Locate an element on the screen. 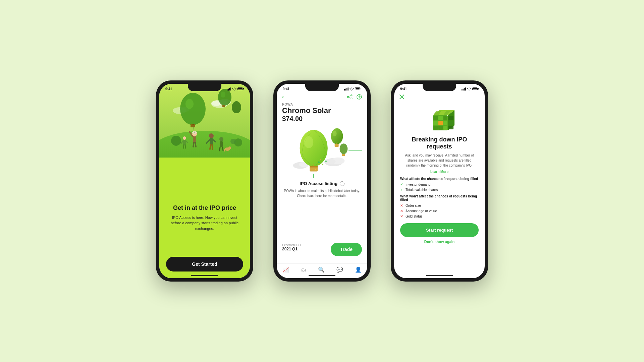 The width and height of the screenshot is (644, 362). phone-3: 9:41 is located at coordinates (439, 181).